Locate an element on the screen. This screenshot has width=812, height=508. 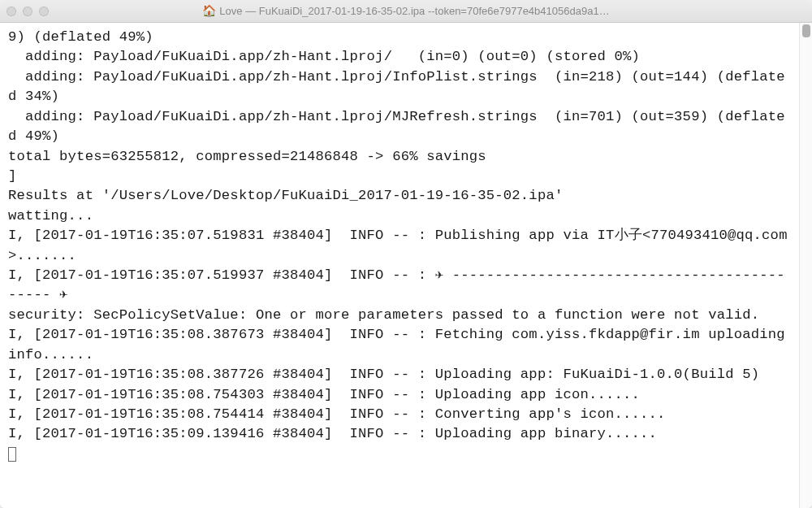
home-icon: 🏠 is located at coordinates (209, 11).